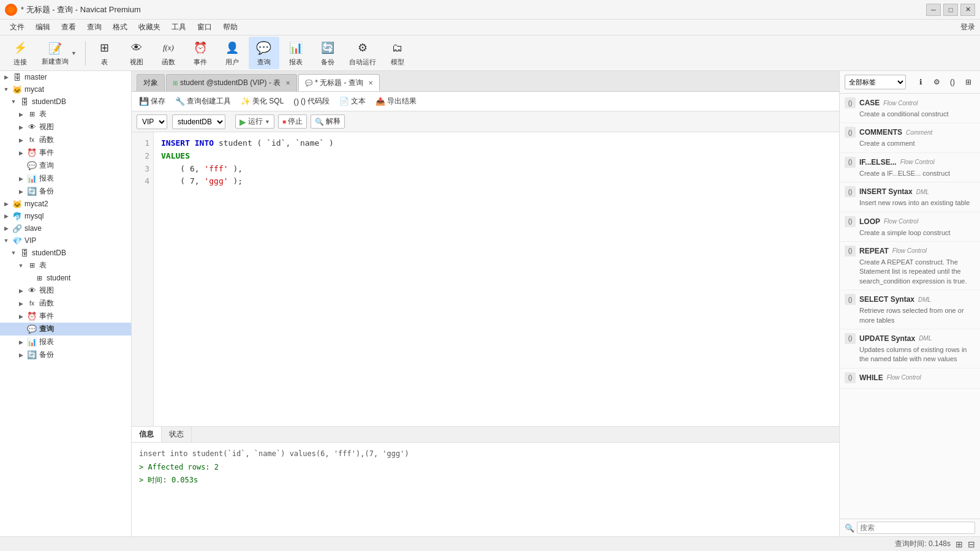 The height and width of the screenshot is (551, 980). What do you see at coordinates (933, 10) in the screenshot?
I see `minimize-button: ─` at bounding box center [933, 10].